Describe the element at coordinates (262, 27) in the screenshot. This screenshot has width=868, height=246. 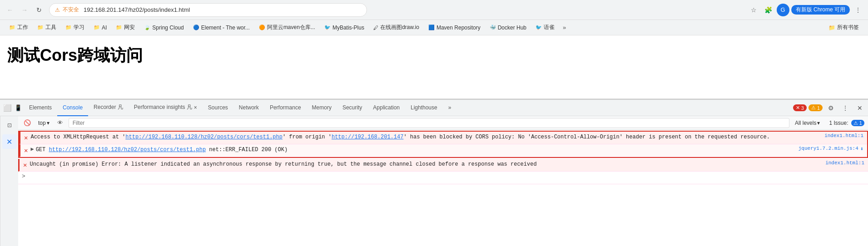
I see `aliyun-icon: 🟠` at that location.